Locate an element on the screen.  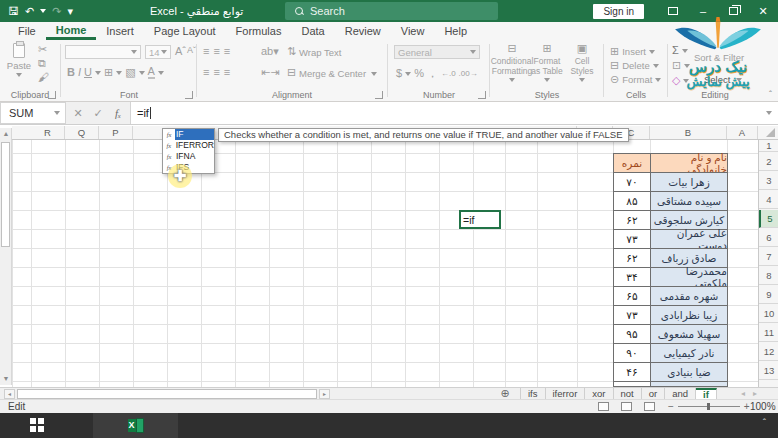
scroll-right-icon: ▸ is located at coordinates (324, 394).